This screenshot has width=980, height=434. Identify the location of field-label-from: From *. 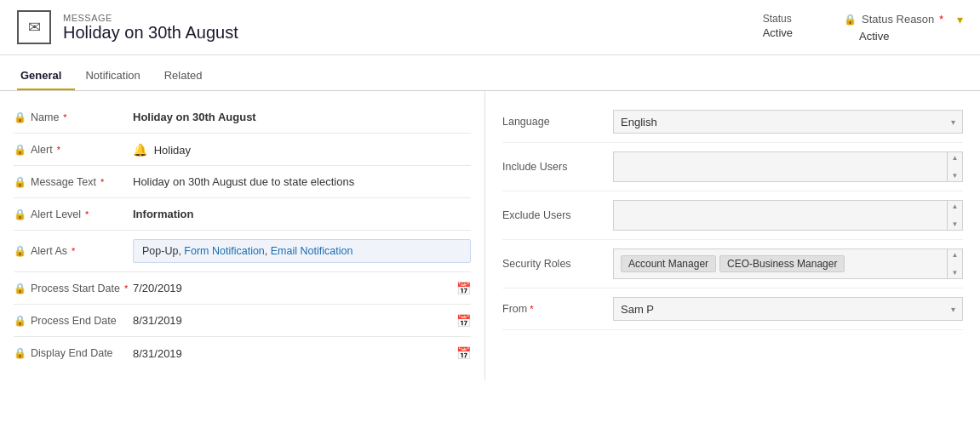
(558, 309).